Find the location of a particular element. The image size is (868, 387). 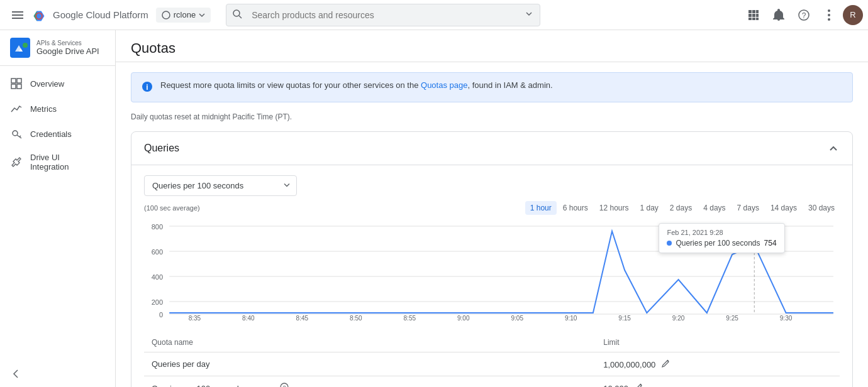

tooltip-value: 754 is located at coordinates (771, 243).